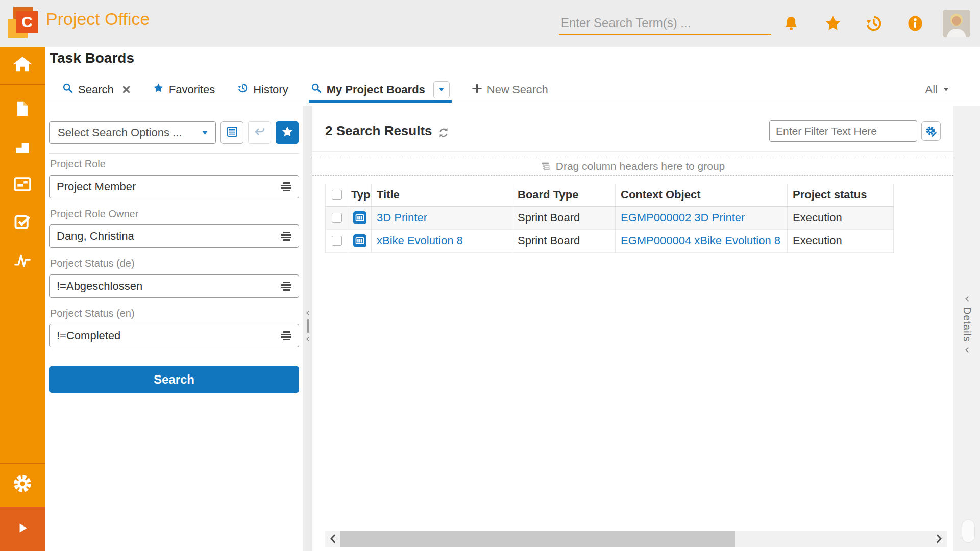 This screenshot has width=980, height=551. Describe the element at coordinates (174, 133) in the screenshot. I see `search-options-row: Select Search Options ...` at that location.